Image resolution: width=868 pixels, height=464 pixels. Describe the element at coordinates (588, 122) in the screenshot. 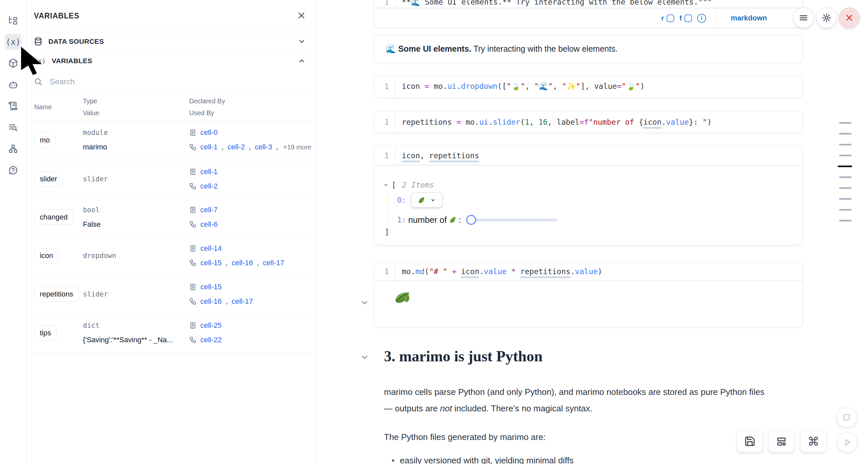

I see `cell-slider-code: 1 repetitions = mo.ui.slider(1, 16, labe…` at that location.